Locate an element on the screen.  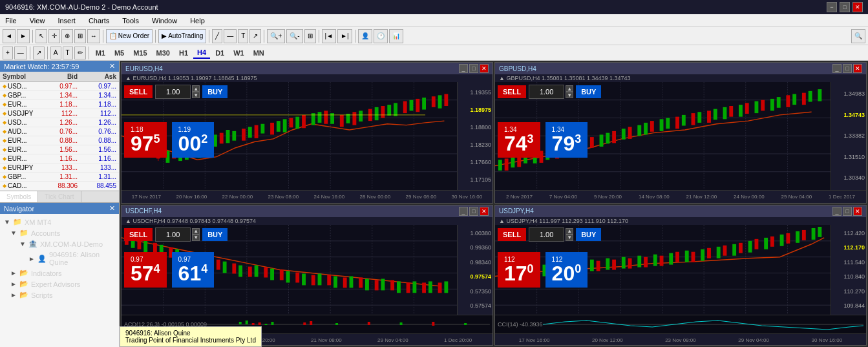
toolbar-arrow-btn: ↗ is located at coordinates (255, 36).